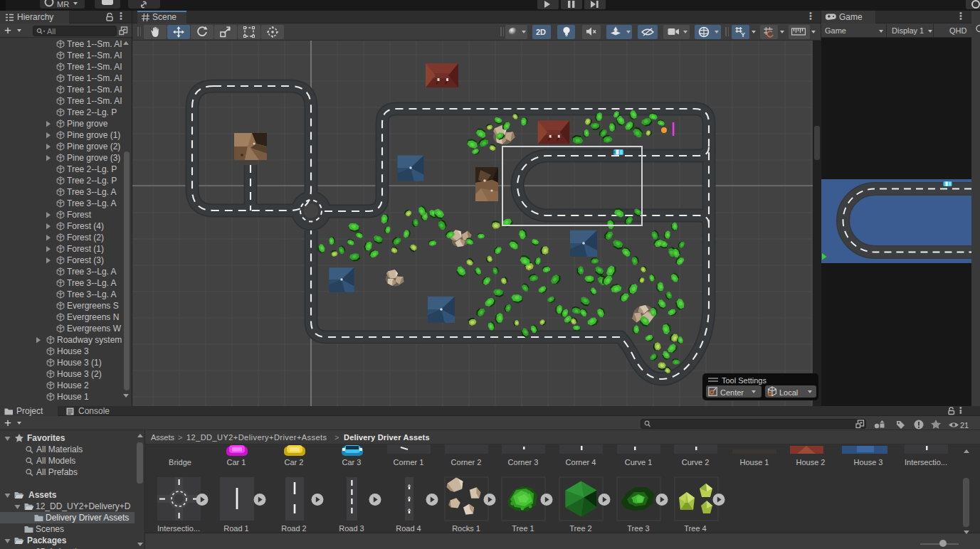  I want to click on svg-text: Car 3, so click(352, 462).